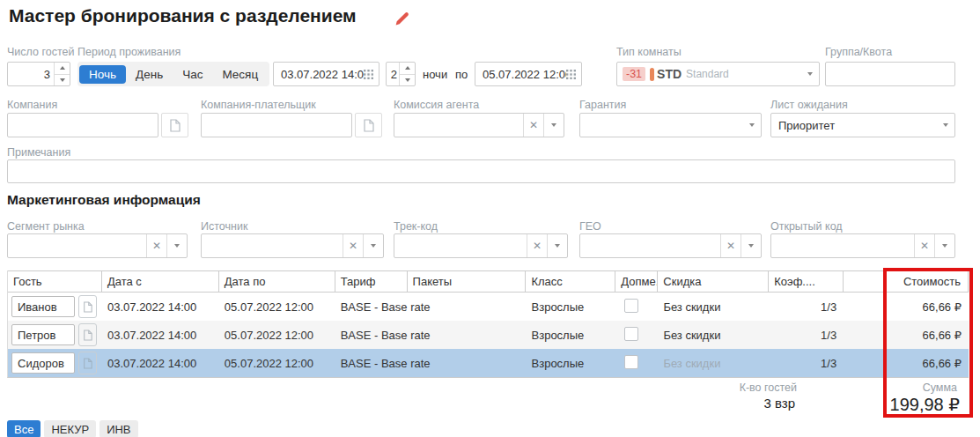 The height and width of the screenshot is (437, 980). Describe the element at coordinates (858, 52) in the screenshot. I see `group-quota-label: Группа/Квота` at that location.